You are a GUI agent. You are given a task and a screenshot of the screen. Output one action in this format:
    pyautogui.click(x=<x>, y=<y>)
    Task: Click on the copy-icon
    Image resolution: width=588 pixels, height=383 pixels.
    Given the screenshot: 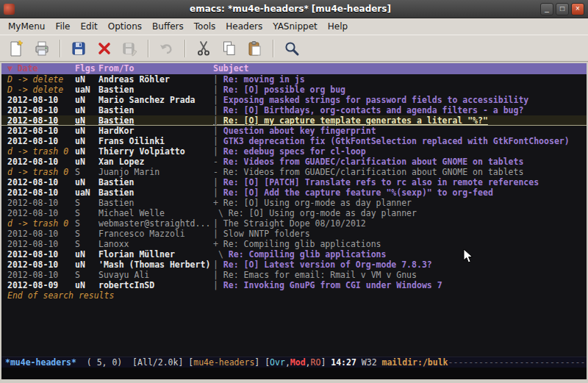 What is the action you would take?
    pyautogui.click(x=229, y=49)
    